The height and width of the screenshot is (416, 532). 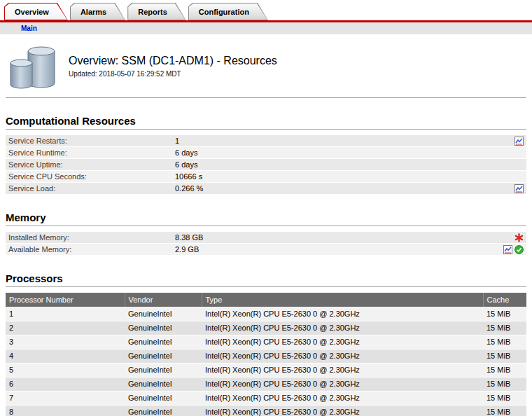 I want to click on breadcrumb-main-link: Main, so click(x=29, y=28).